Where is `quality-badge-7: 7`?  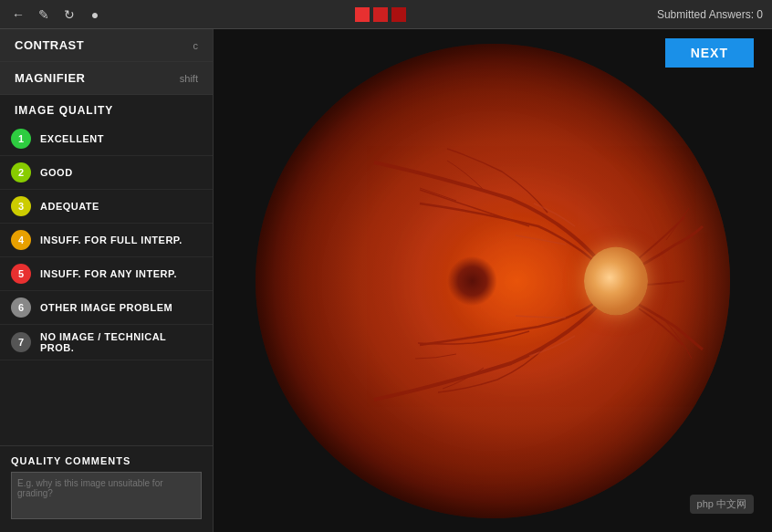
quality-badge-7: 7 is located at coordinates (21, 342).